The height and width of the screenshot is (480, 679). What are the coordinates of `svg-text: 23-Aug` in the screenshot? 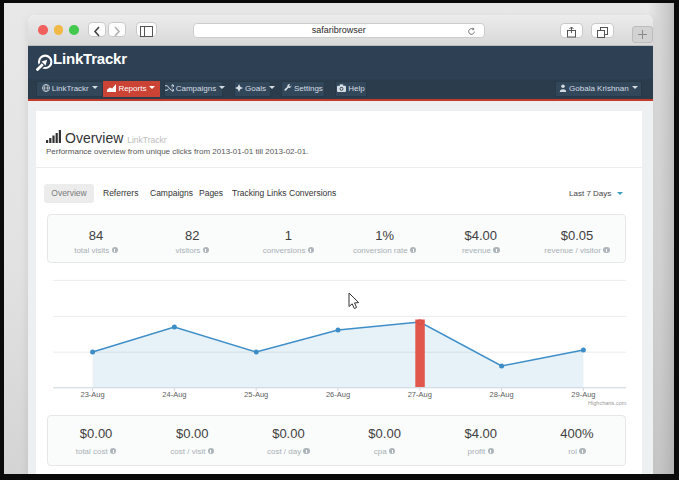 It's located at (93, 394).